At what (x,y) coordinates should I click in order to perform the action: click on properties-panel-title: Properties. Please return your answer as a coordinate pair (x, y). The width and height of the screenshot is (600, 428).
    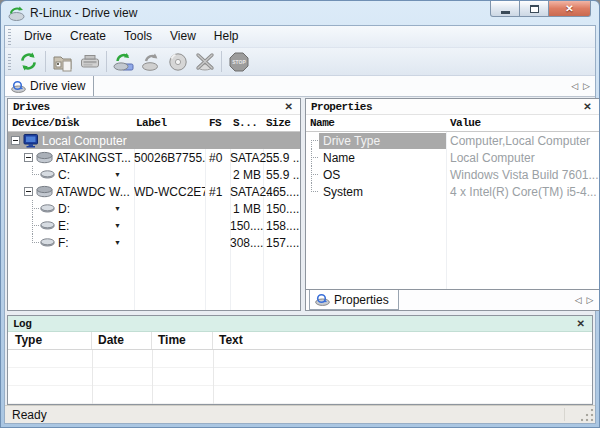
    Looking at the image, I should click on (446, 107).